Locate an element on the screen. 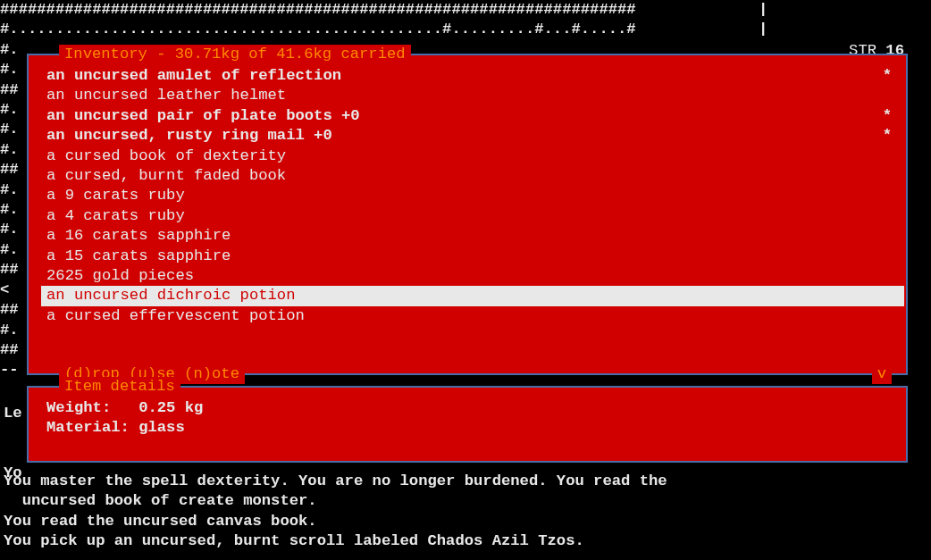  map-vbar: | | is located at coordinates (763, 20).